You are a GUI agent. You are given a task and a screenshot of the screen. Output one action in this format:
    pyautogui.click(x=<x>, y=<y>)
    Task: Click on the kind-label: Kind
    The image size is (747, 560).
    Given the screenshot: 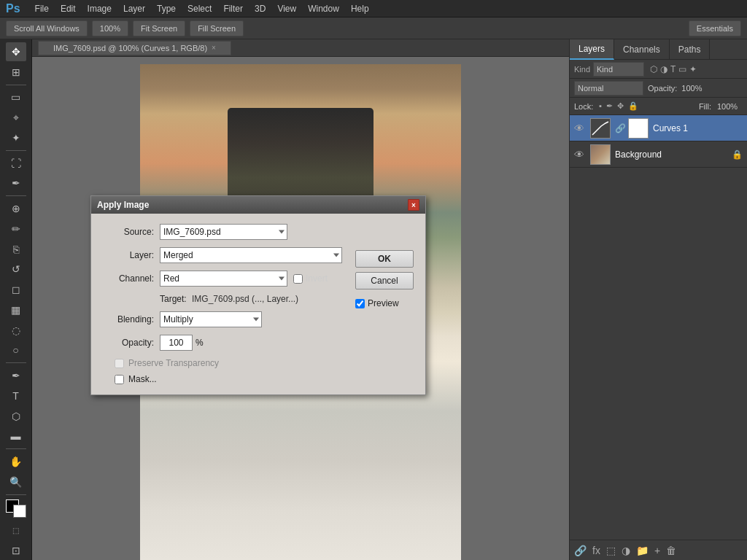 What is the action you would take?
    pyautogui.click(x=582, y=69)
    